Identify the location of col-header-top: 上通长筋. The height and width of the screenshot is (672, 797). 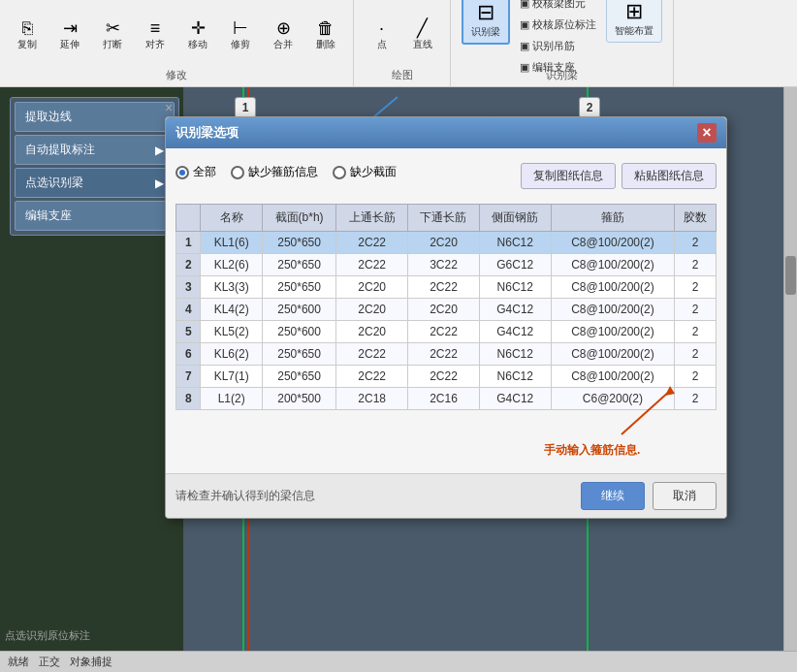
(372, 218).